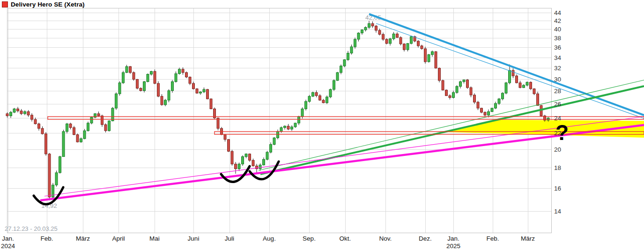 This screenshot has width=644, height=250. Describe the element at coordinates (5, 5) in the screenshot. I see `series-legend-icon` at that location.